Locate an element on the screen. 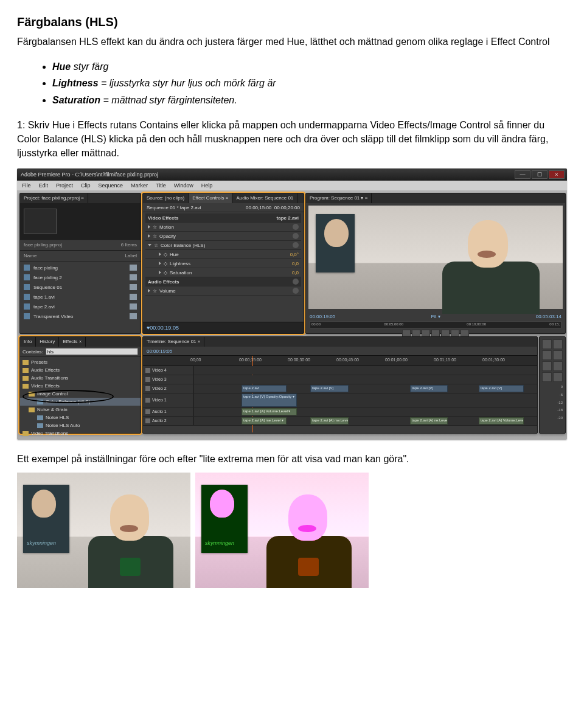 This screenshot has height=728, width=584. audio-clip: tape 1.avi [A] Volume:Level ▾ is located at coordinates (269, 412).